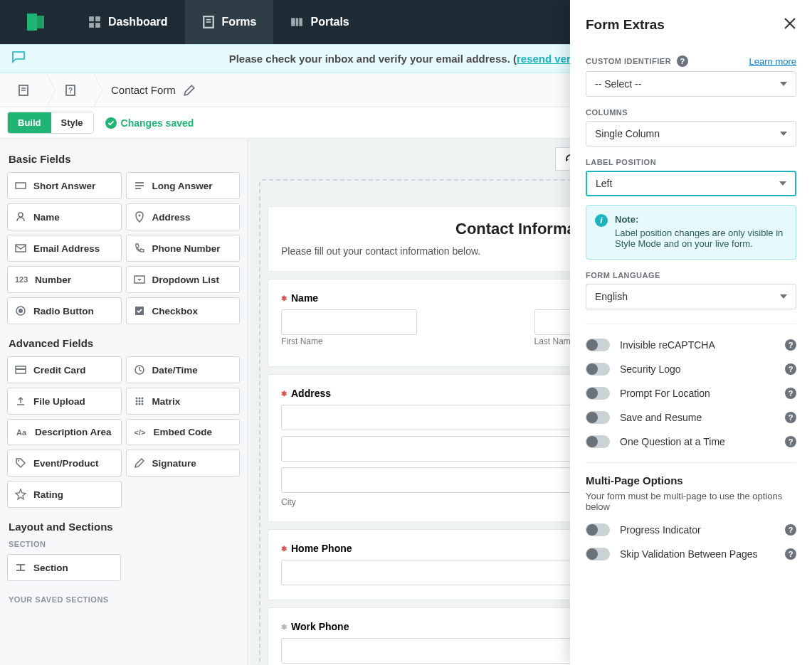 The height and width of the screenshot is (665, 812). I want to click on field-datetime: Date/Time, so click(184, 370).